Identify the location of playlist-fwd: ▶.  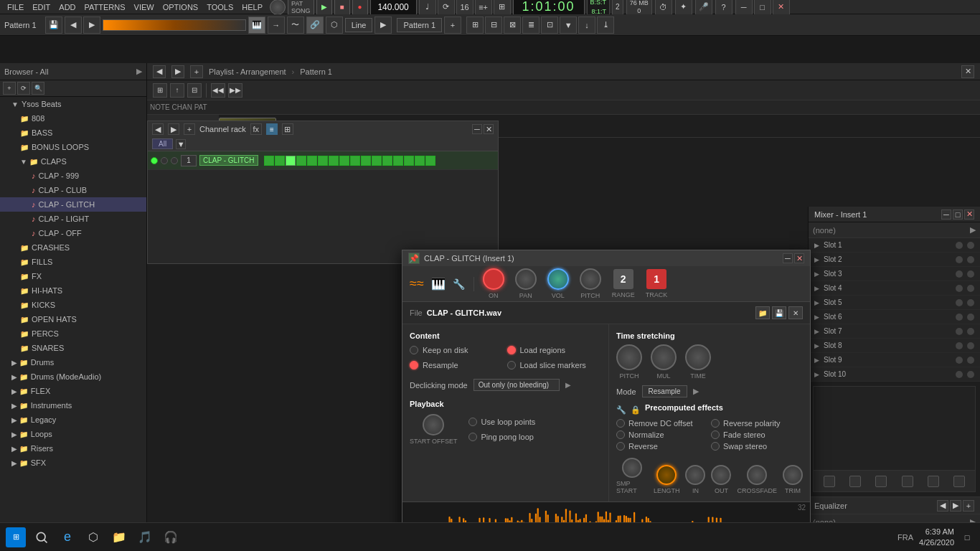
(178, 72).